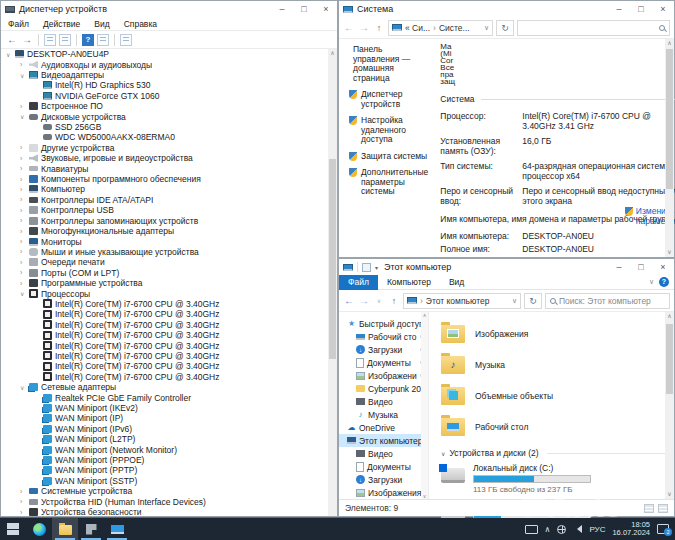 The width and height of the screenshot is (675, 540). Describe the element at coordinates (164, 106) in the screenshot. I see `device-tree-item: Встроенное ПО` at that location.